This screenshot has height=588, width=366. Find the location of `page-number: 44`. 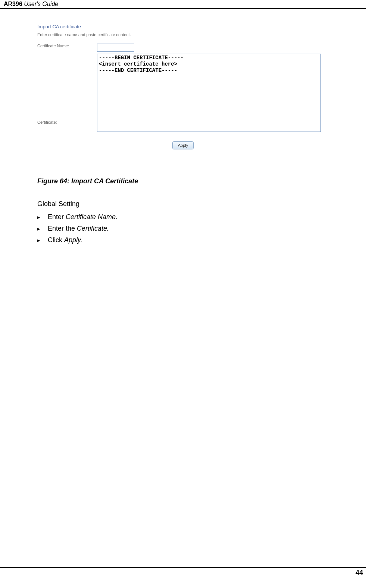

page-number: 44 is located at coordinates (359, 573).